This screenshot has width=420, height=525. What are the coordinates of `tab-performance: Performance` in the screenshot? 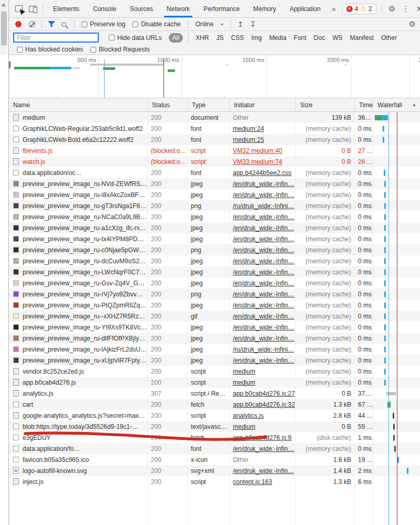 It's located at (222, 8).